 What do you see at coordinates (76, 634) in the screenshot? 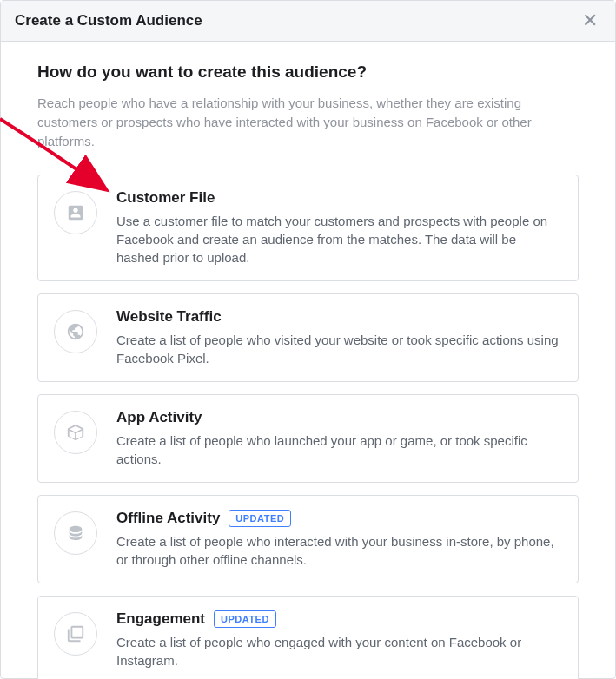
I see `layers-icon` at bounding box center [76, 634].